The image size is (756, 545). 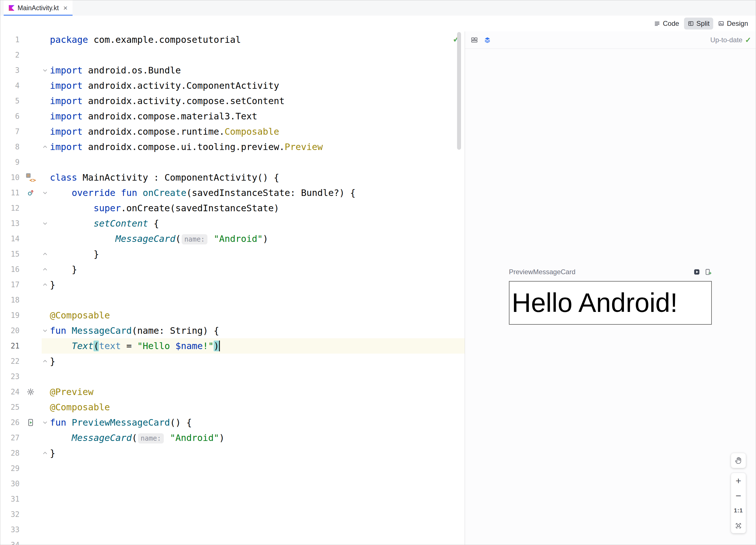 What do you see at coordinates (699, 23) in the screenshot?
I see `split-view-button: Split` at bounding box center [699, 23].